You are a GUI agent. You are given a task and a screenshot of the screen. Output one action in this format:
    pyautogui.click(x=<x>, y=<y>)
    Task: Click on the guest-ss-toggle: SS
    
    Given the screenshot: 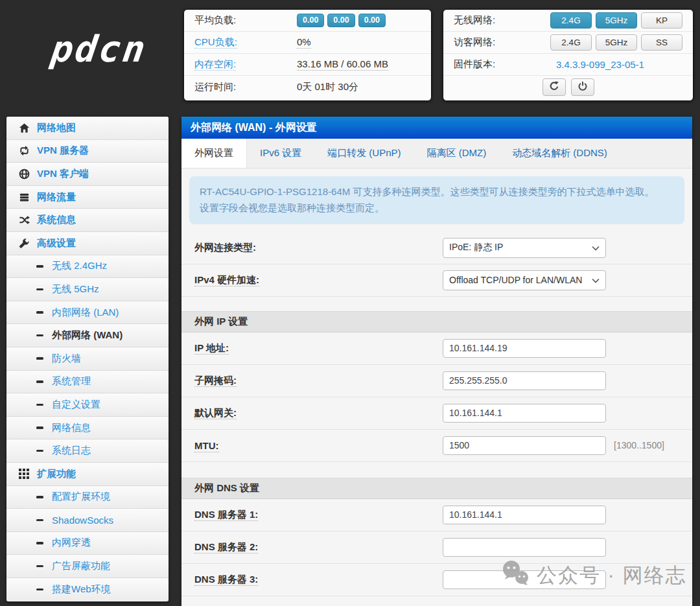 What is the action you would take?
    pyautogui.click(x=662, y=43)
    